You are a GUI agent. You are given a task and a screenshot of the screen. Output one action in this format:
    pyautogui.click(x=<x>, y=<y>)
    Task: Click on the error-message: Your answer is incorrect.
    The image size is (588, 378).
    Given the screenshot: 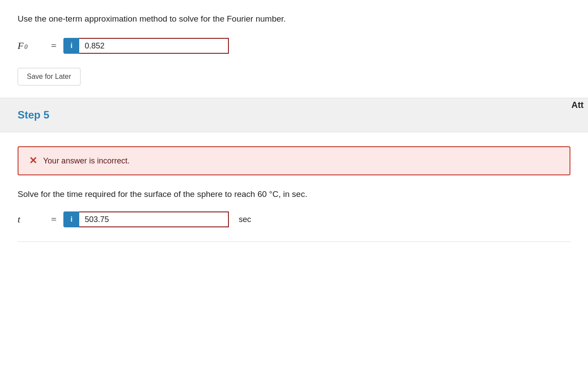 What is the action you would take?
    pyautogui.click(x=86, y=161)
    